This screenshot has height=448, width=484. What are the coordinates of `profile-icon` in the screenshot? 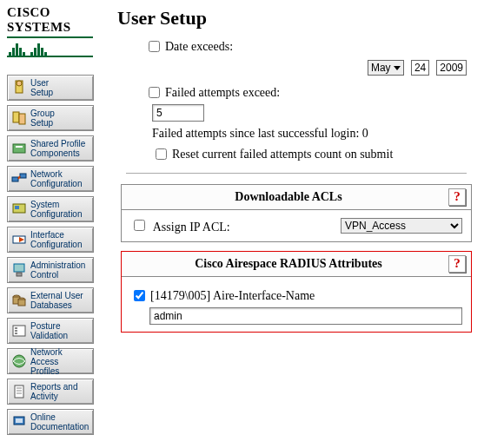 It's located at (19, 148).